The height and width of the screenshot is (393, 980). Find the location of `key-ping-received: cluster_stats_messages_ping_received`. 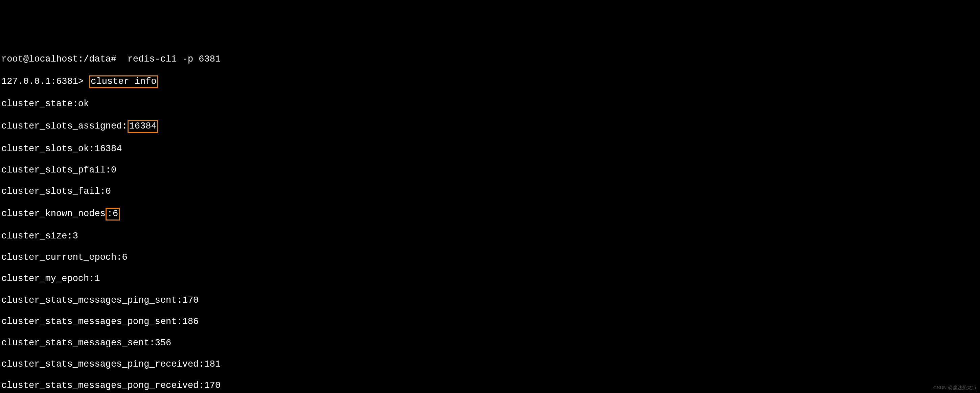

key-ping-received: cluster_stats_messages_ping_received is located at coordinates (100, 364).